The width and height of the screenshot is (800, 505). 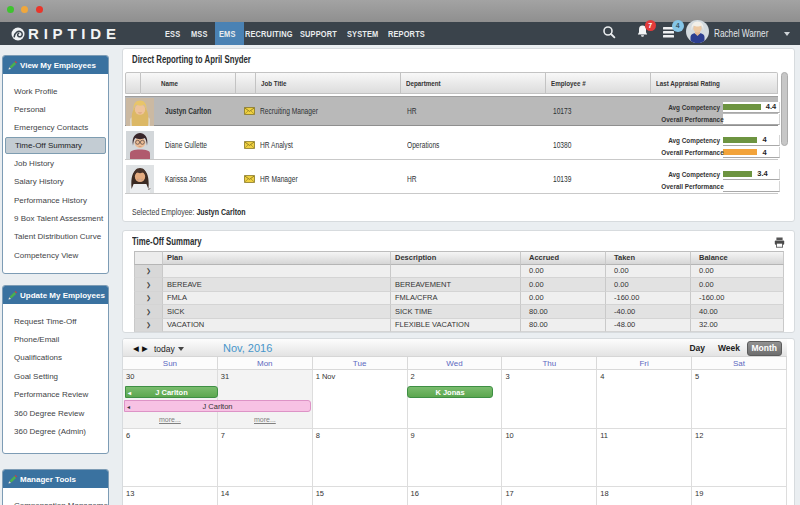 I want to click on sidebar-item-goal-setting: Goal Setting, so click(x=56, y=376).